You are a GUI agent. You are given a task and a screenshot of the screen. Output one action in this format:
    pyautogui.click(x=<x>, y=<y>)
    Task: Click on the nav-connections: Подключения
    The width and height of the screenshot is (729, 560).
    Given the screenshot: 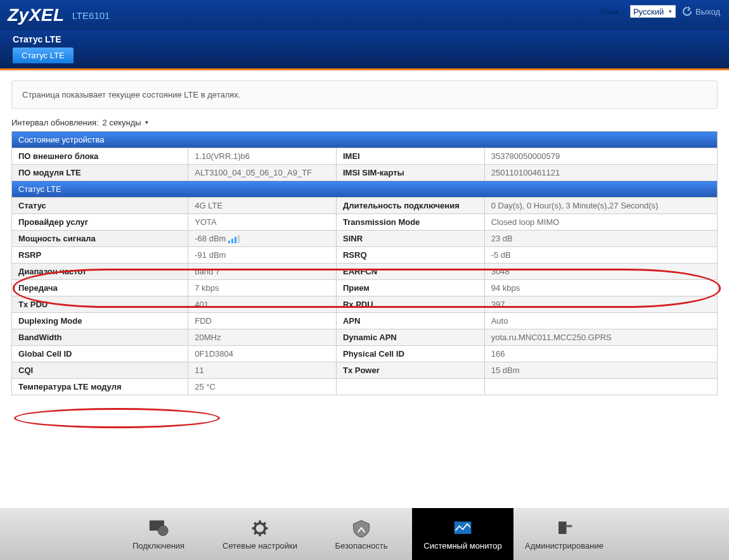 What is the action you would take?
    pyautogui.click(x=158, y=534)
    